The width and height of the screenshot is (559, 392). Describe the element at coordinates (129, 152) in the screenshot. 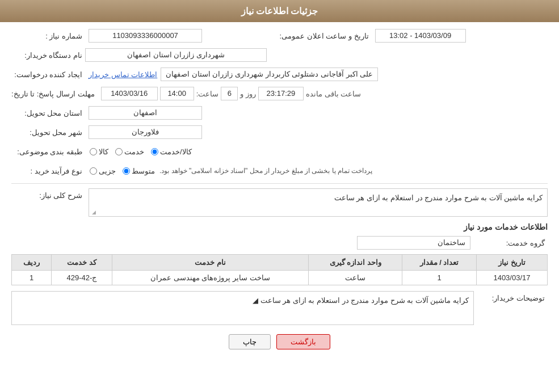

I see `subject-option-2: خدمت` at that location.